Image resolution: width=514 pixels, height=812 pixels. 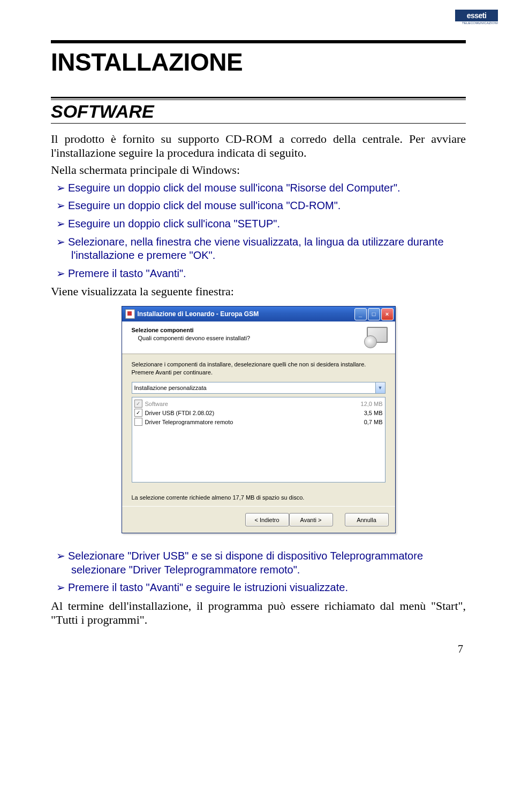 What do you see at coordinates (258, 231) in the screenshot?
I see `step-list-1: Eseguire un doppio click del mouse sull'…` at bounding box center [258, 231].